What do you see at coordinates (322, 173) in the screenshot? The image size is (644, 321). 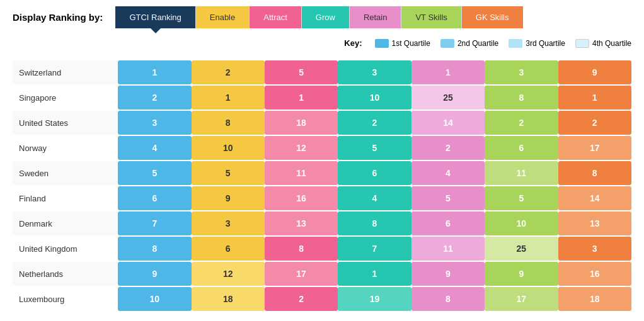 I see `table-row: Sweden551164118` at bounding box center [322, 173].